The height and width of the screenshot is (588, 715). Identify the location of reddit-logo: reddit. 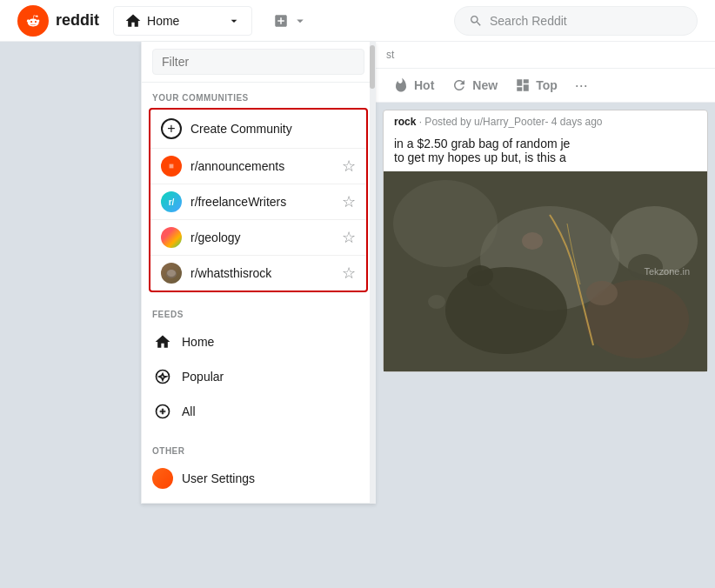
(58, 21).